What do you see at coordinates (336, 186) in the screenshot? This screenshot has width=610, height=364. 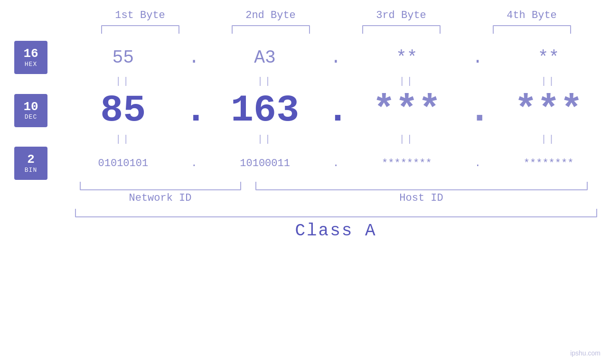 I see `bottom-brackets` at bounding box center [336, 186].